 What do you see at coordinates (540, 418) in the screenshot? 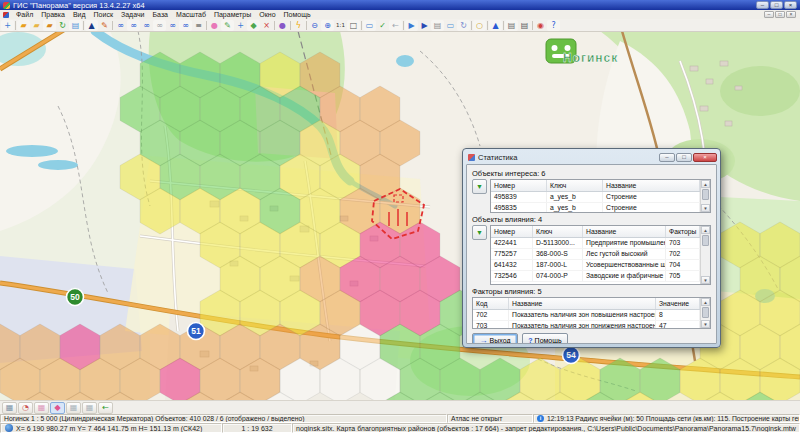
I see `info-icon: i` at bounding box center [540, 418].